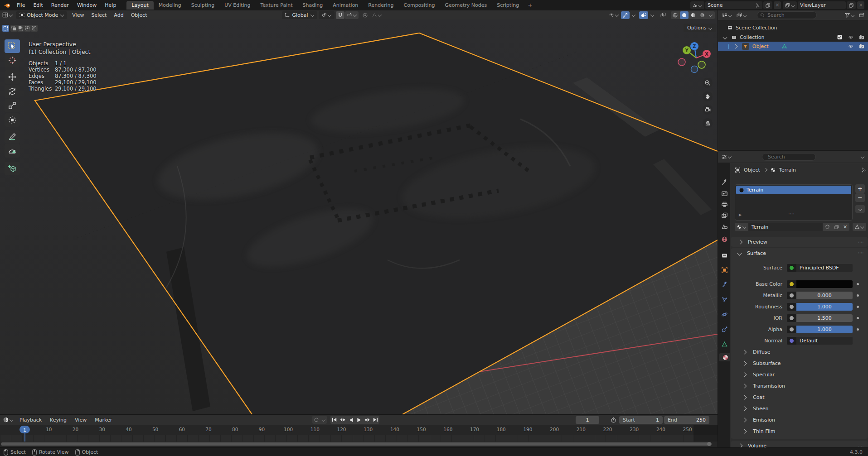  What do you see at coordinates (12, 151) in the screenshot?
I see `tool-measure` at bounding box center [12, 151].